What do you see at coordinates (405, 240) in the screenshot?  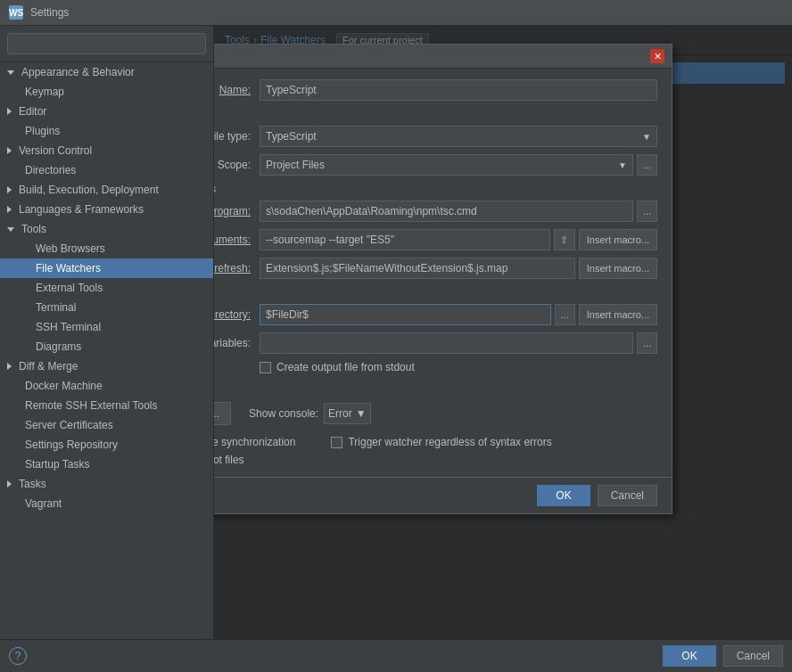 I see `arguments-input` at bounding box center [405, 240].